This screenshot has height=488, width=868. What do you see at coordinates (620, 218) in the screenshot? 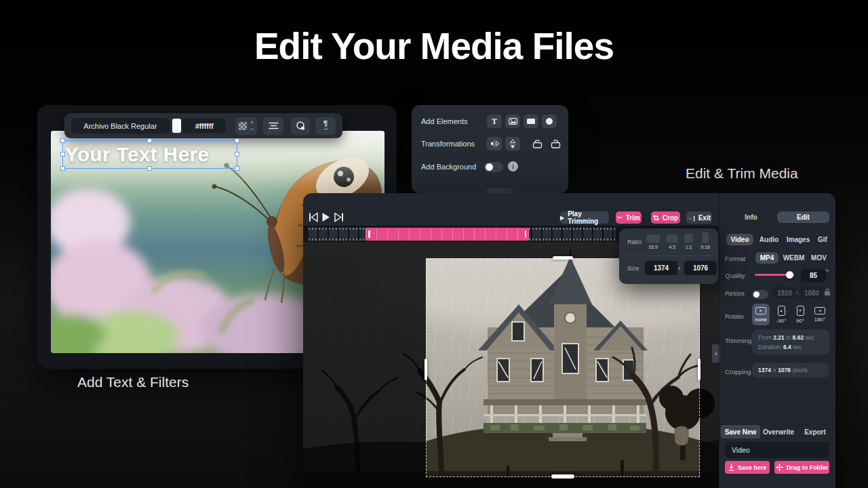
I see `scissors-icon: ✂` at bounding box center [620, 218].